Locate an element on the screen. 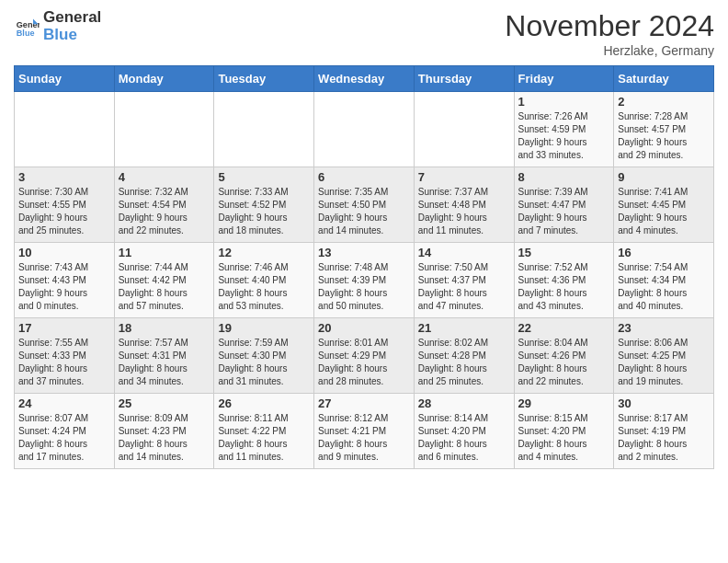 Image resolution: width=728 pixels, height=563 pixels. day-number: 30 is located at coordinates (664, 403).